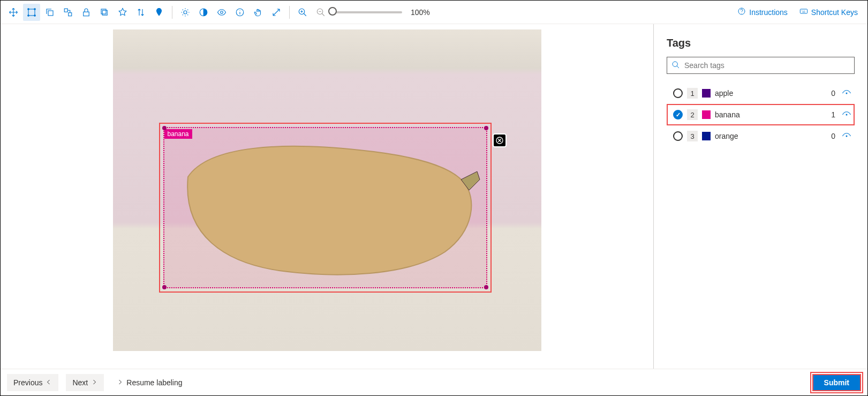  Describe the element at coordinates (771, 136) in the screenshot. I see `tag-name-label: orange` at that location.